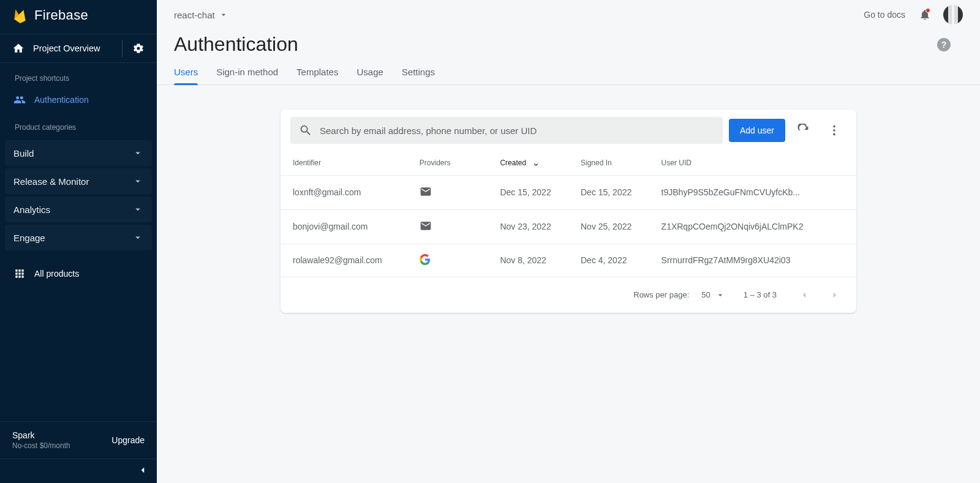 The image size is (980, 483). I want to click on upgrade-button: Upgrade, so click(128, 440).